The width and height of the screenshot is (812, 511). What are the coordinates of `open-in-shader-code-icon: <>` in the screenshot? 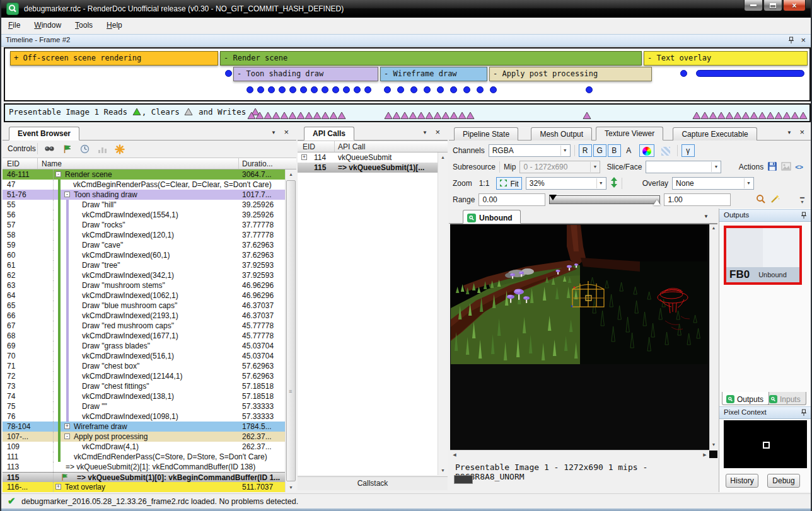 It's located at (799, 167).